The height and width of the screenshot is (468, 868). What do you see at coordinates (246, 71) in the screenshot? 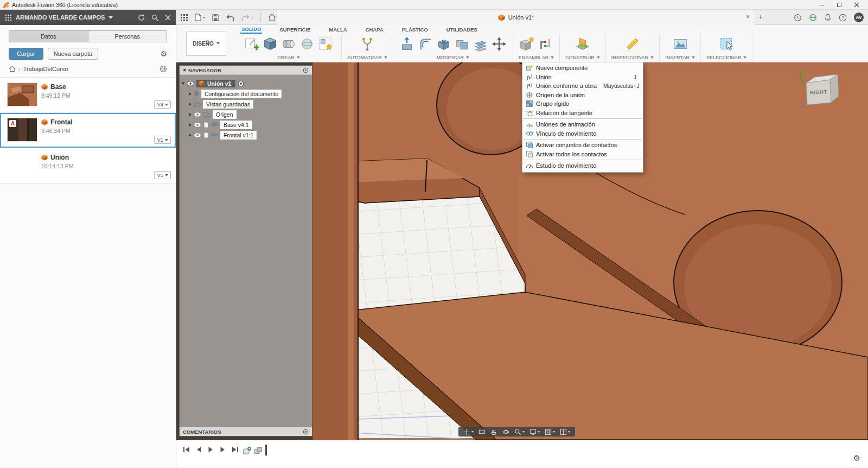
I see `navigator-header: NAVEGADOR` at bounding box center [246, 71].